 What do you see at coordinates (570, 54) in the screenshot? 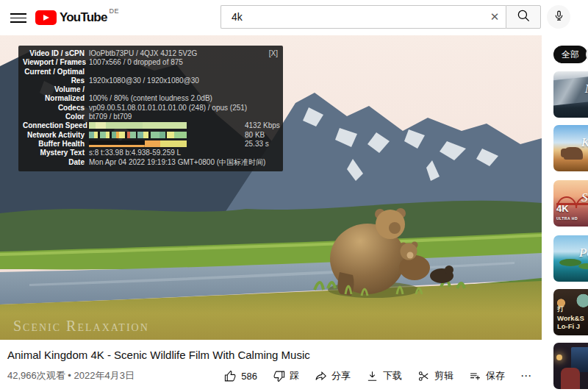
I see `filter-chip-all: 全部` at bounding box center [570, 54].